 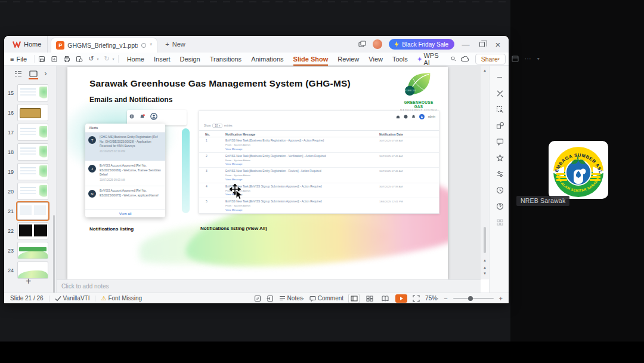 I want to click on alert-item: T [GHG-MS] Business Entity Registration …, so click(x=125, y=147).